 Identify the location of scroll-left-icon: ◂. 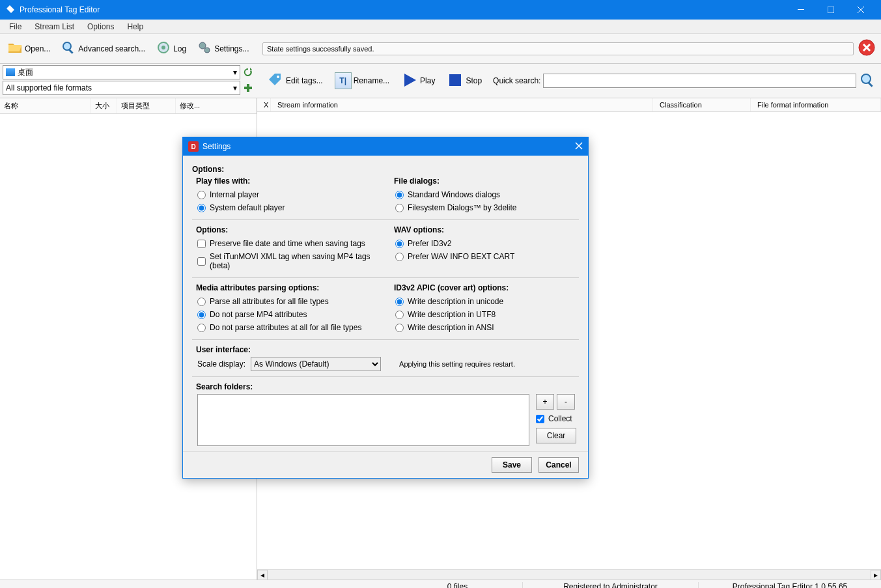
(262, 575).